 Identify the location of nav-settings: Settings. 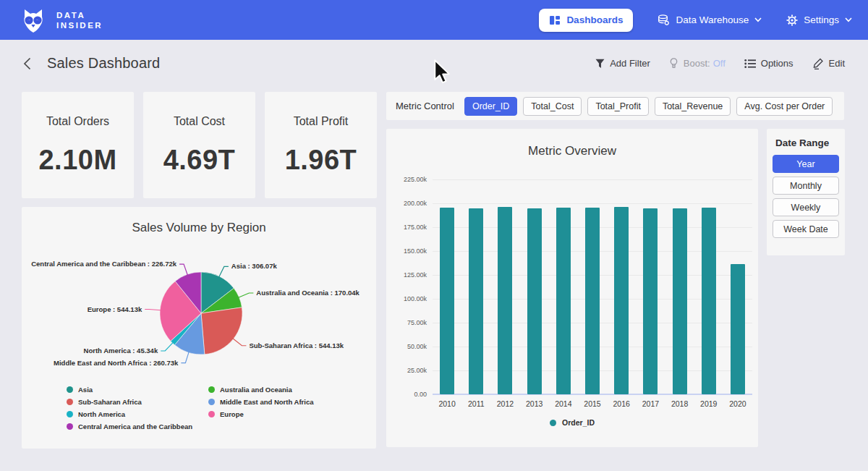
(819, 20).